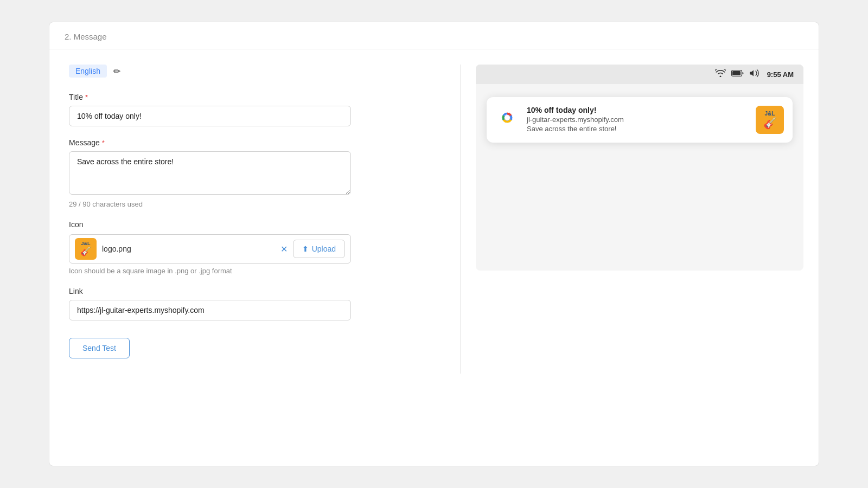 The width and height of the screenshot is (868, 488). Describe the element at coordinates (737, 74) in the screenshot. I see `status-icons` at that location.